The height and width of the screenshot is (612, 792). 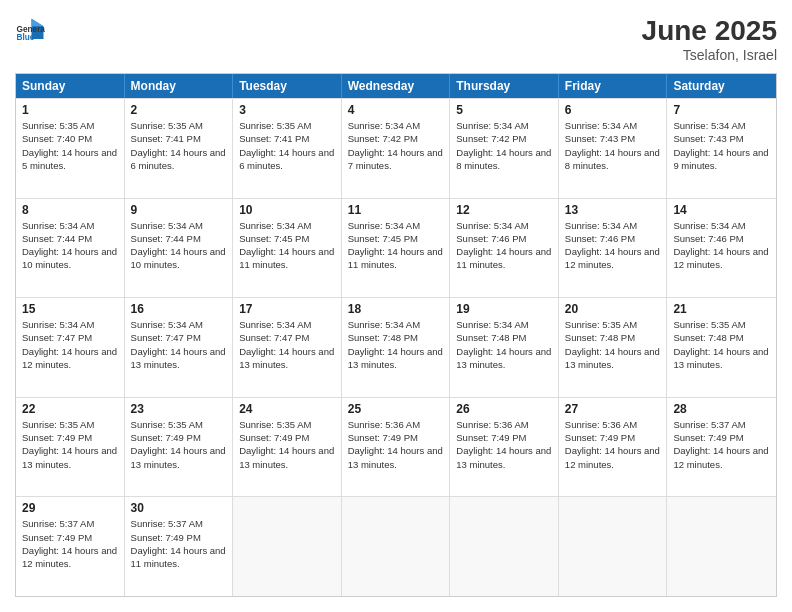 What do you see at coordinates (70, 248) in the screenshot?
I see `calendar-cell: 8Sunrise: 5:34 AMSunset: 7:44 PMDaylight…` at bounding box center [70, 248].